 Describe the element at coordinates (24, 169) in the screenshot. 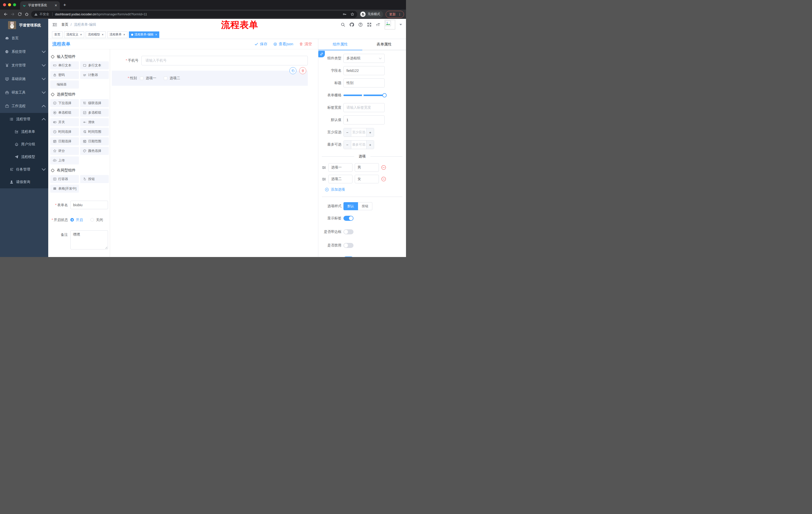

I see `sidebar-item-任务管理: 任务管理` at that location.